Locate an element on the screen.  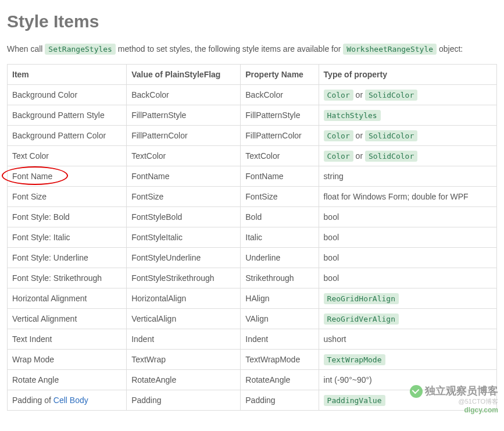
cell-property: Padding is located at coordinates (280, 400).